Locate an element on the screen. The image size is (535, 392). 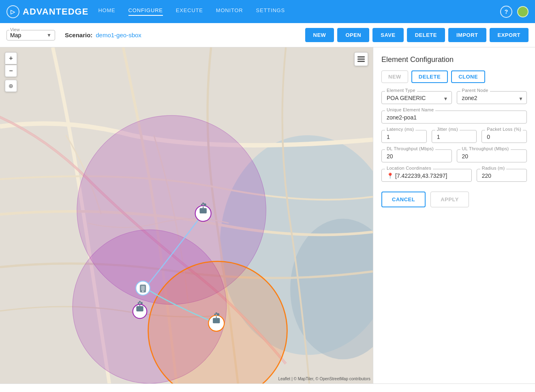
view-select-input: Map Table is located at coordinates (28, 35).